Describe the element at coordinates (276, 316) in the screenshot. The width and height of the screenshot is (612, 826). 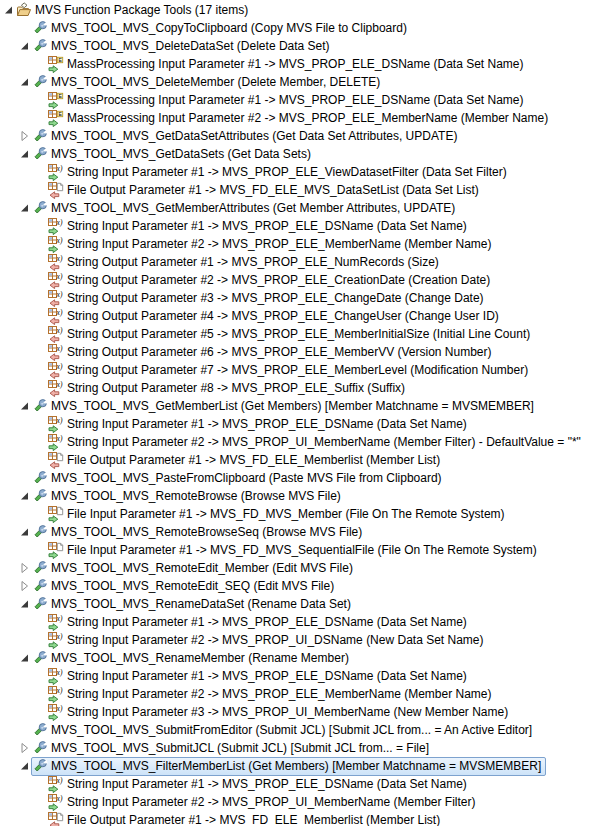
I see `row-content: x)String Output Parameter #4 -> MVS_PROP…` at that location.